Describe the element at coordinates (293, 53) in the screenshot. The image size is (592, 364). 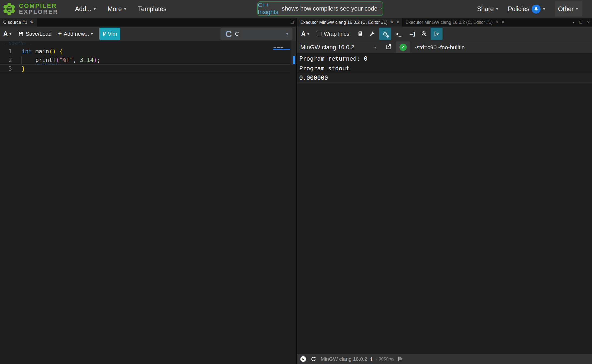
I see `scrollbar` at that location.